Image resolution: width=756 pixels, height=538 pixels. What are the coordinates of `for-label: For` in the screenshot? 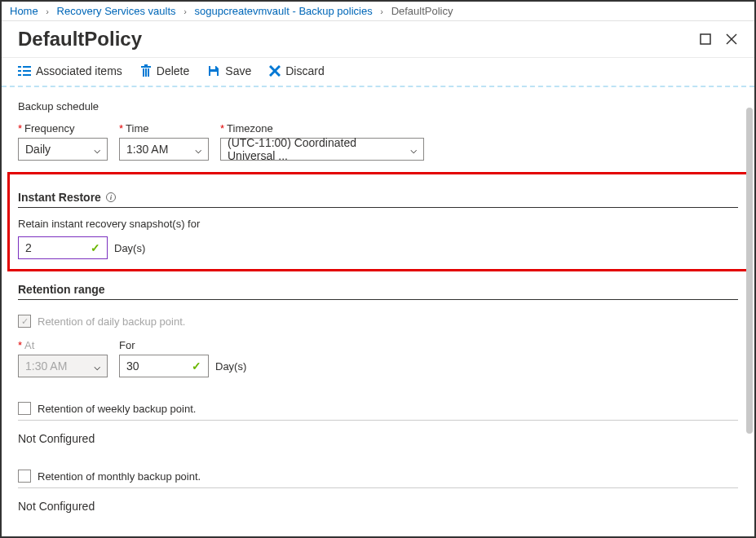 It's located at (183, 346).